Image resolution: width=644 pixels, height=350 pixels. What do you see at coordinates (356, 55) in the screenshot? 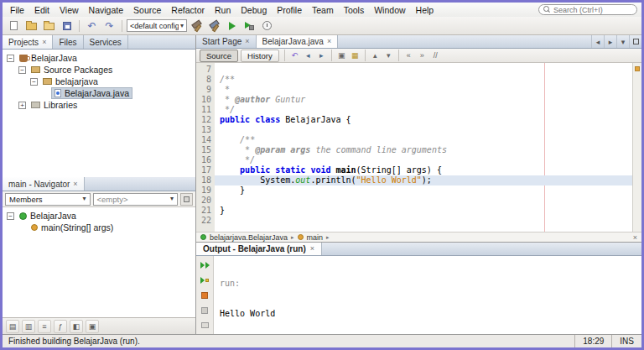
I see `highlight-icon: ▦` at bounding box center [356, 55].